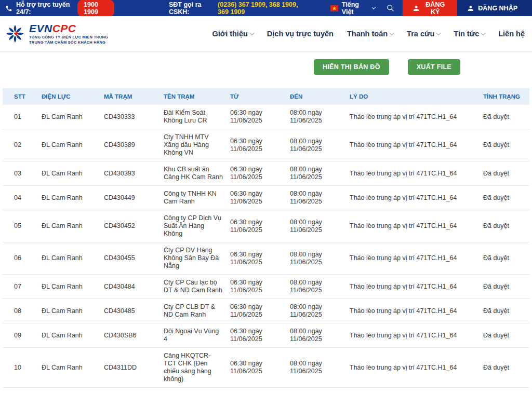 The width and height of the screenshot is (532, 394). Describe the element at coordinates (266, 145) in the screenshot. I see `table-row: 02ĐL Cam RanhCD430389Cty TNHH MTV Xăng d…` at that location.